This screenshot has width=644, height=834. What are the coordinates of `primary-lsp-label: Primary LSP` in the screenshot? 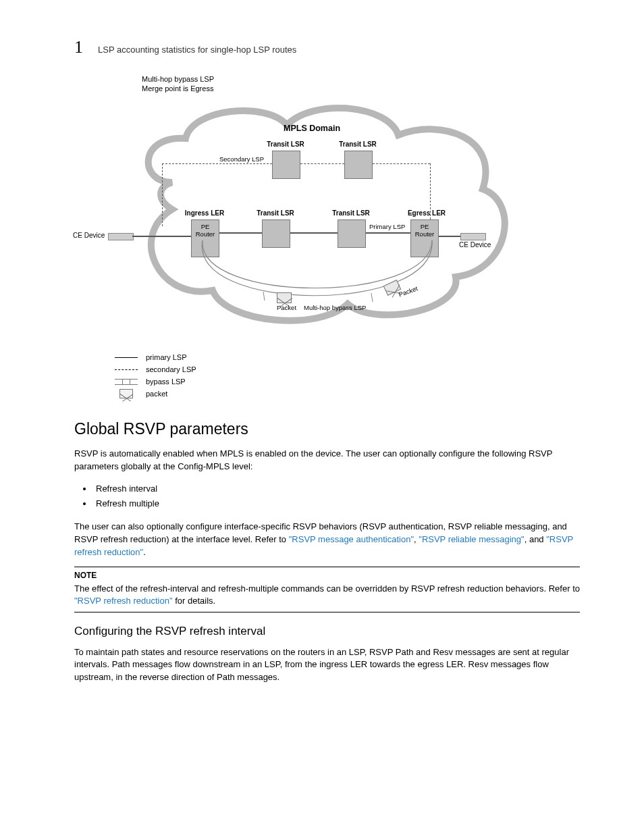 It's located at (387, 227).